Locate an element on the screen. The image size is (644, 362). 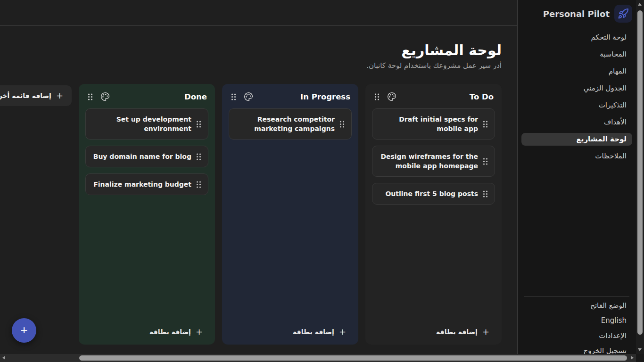
card-title: Finalize marketing budget is located at coordinates (141, 184).